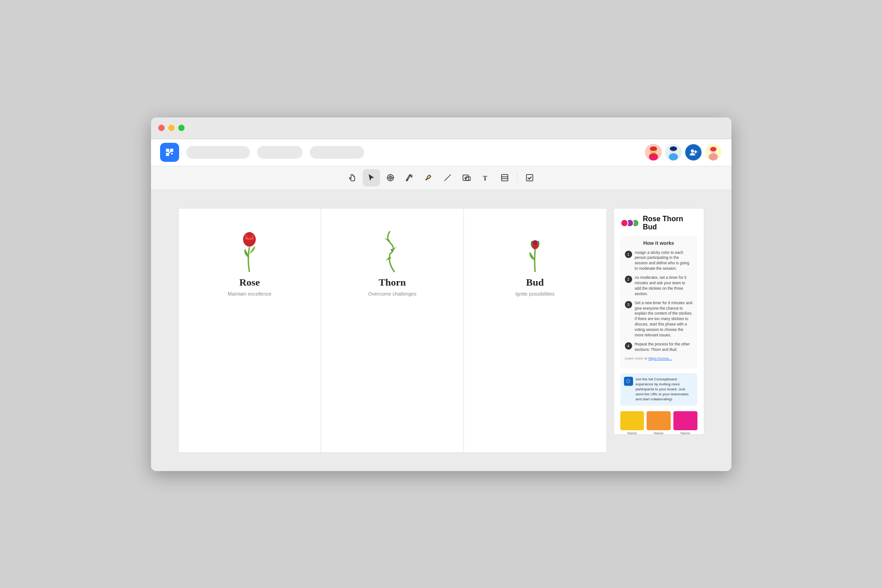  What do you see at coordinates (249, 294) in the screenshot?
I see `rose-subtitle: Maintain excellence` at bounding box center [249, 294].